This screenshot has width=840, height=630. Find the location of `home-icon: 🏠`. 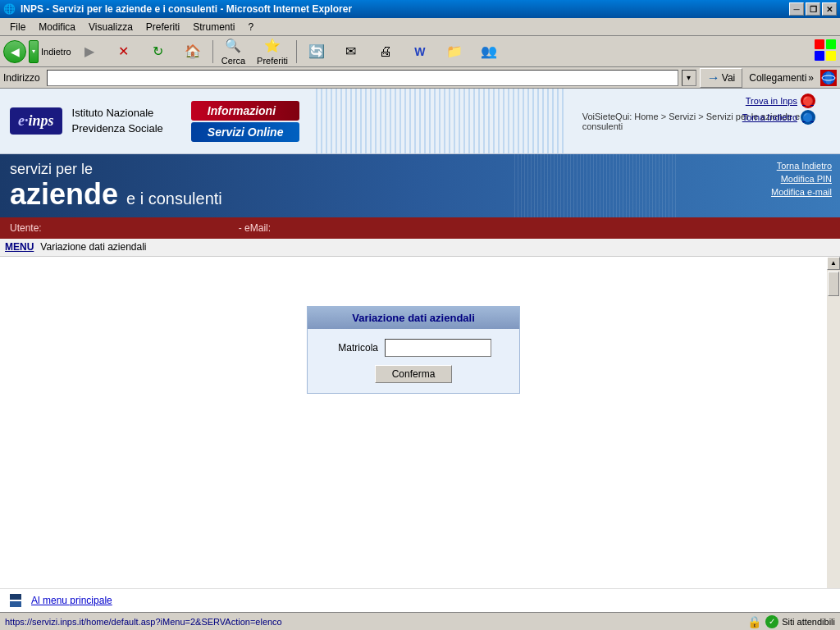

home-icon: 🏠 is located at coordinates (193, 52).